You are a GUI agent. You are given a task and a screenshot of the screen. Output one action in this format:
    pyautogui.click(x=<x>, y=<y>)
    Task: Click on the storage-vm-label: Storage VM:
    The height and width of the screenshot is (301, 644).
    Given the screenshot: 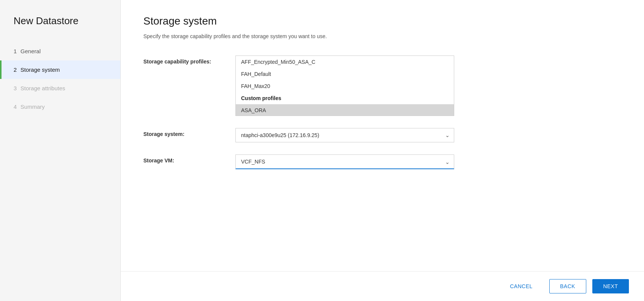 What is the action you would take?
    pyautogui.click(x=185, y=159)
    